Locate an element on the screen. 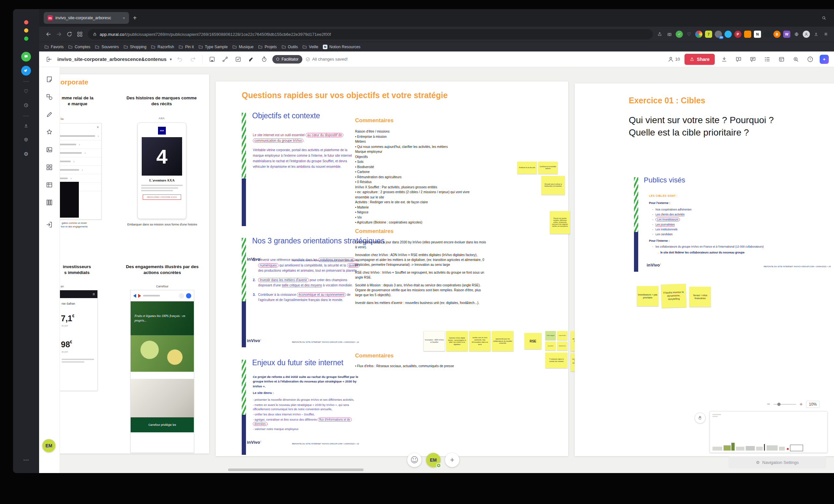 The width and height of the screenshot is (834, 504). navigation-settings-button: ⚙ Navigation Settings is located at coordinates (777, 462).